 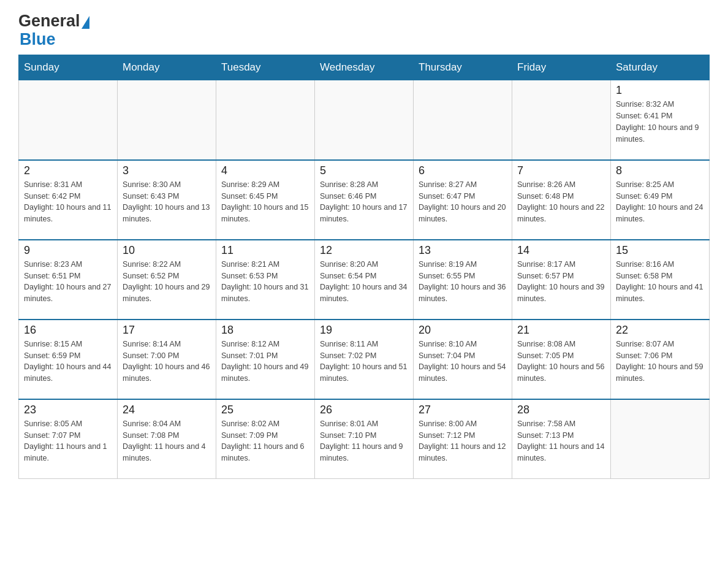 I want to click on col-thursday: Thursday, so click(x=463, y=67).